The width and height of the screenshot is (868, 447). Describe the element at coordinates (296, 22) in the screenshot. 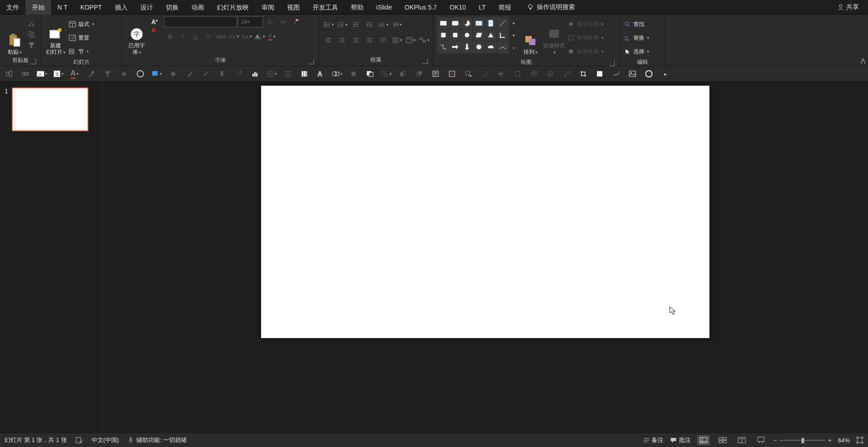

I see `clear-format-button` at that location.